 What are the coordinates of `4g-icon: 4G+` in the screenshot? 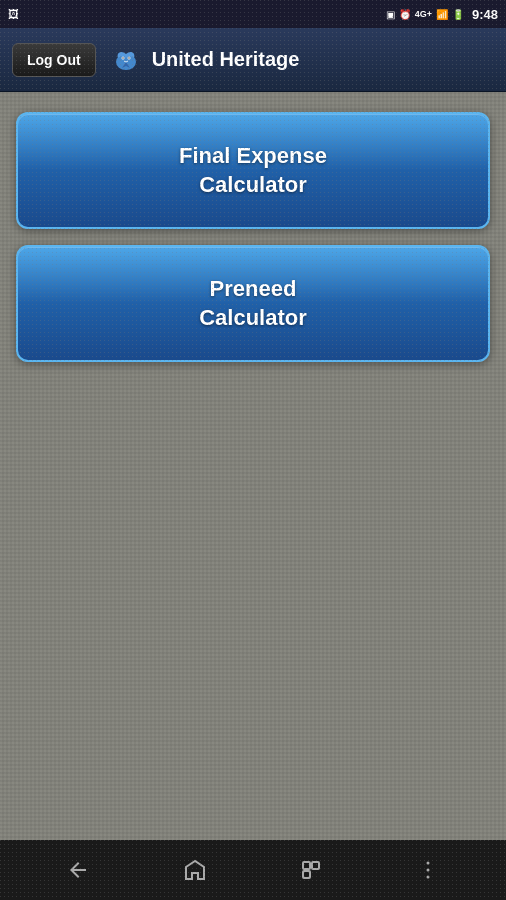 It's located at (424, 14).